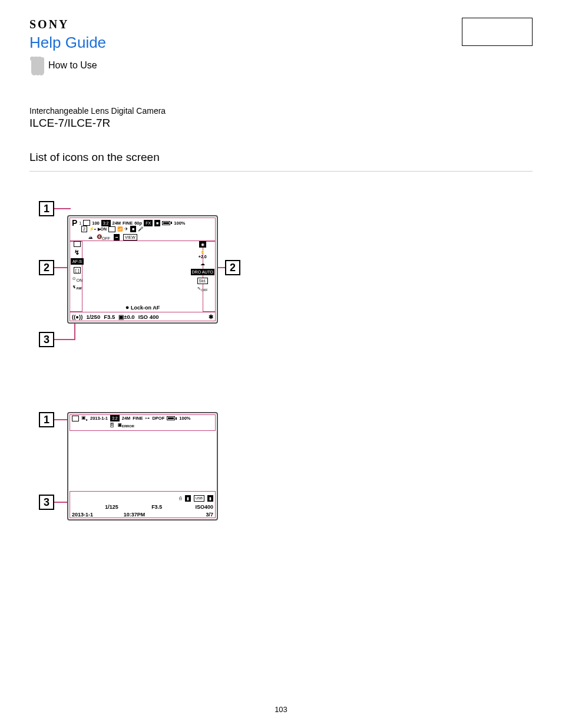 The image size is (562, 728). Describe the element at coordinates (281, 111) in the screenshot. I see `product-category: Interchangeable Lens Digital Camera` at that location.